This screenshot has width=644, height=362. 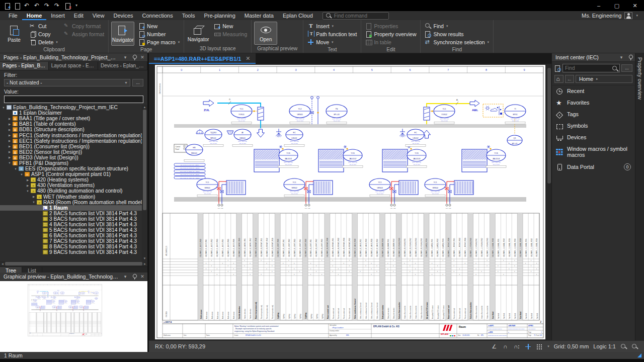 What do you see at coordinates (71, 219) in the screenshot?
I see `tree-item: 3 BACS function list VDI 3814 Part 4.3` at bounding box center [71, 219].